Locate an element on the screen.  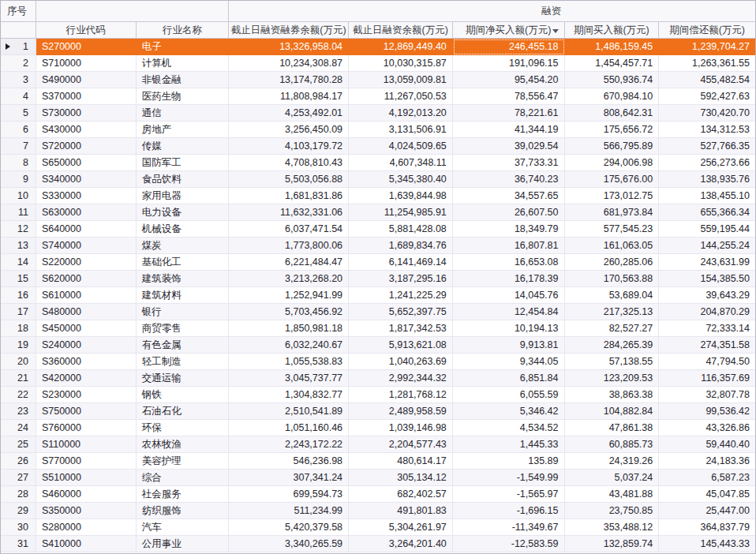
value-cell: 5,345,380.40 is located at coordinates (401, 180).